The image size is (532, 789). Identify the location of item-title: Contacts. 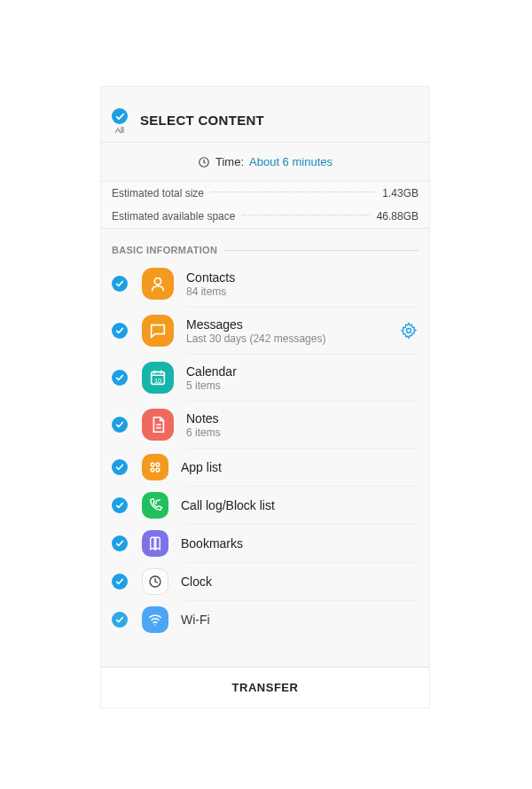
(302, 277).